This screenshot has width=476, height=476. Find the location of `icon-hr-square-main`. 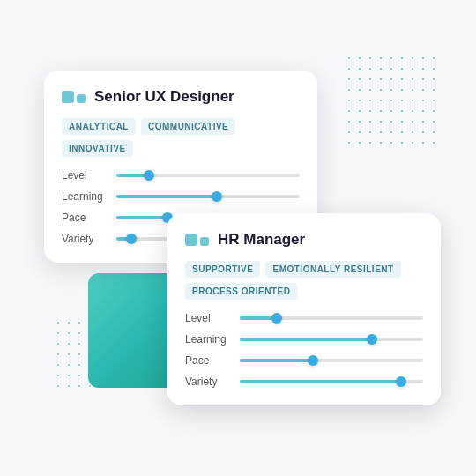

icon-hr-square-main is located at coordinates (191, 240).